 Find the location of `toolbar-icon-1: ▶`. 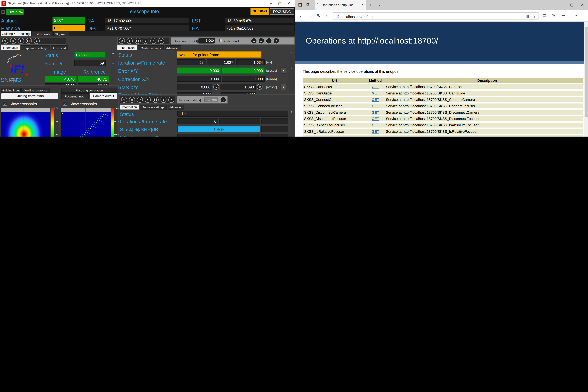

toolbar-icon-1: ▶ is located at coordinates (130, 41).